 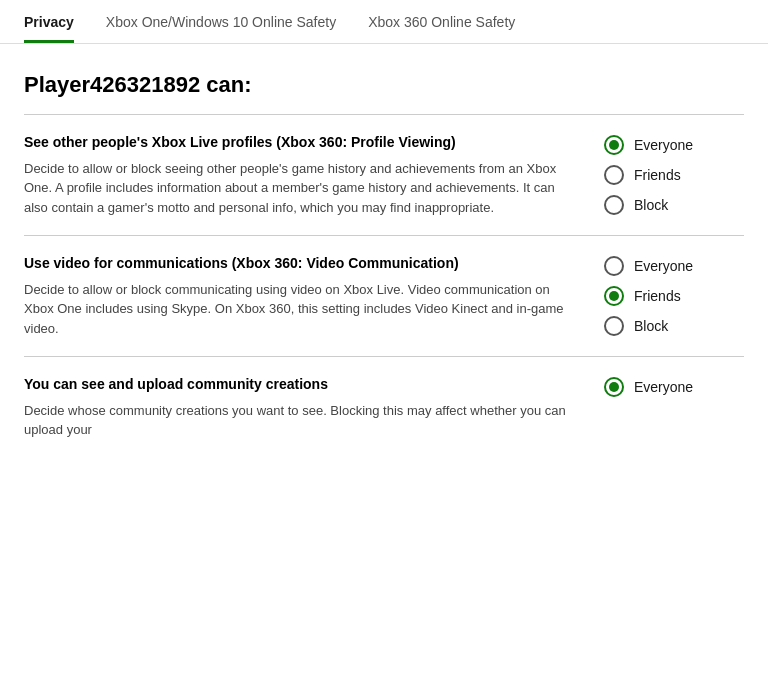 What do you see at coordinates (302, 310) in the screenshot?
I see `setting-desc-video-communication: Decide to allow or block communicating u…` at bounding box center [302, 310].